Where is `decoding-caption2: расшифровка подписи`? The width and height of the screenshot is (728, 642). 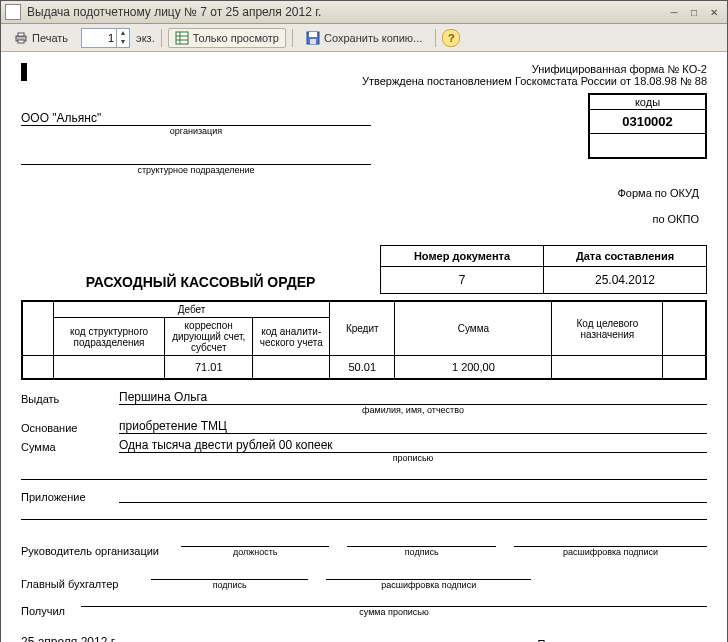 decoding-caption2: расшифровка подписи is located at coordinates (428, 585).